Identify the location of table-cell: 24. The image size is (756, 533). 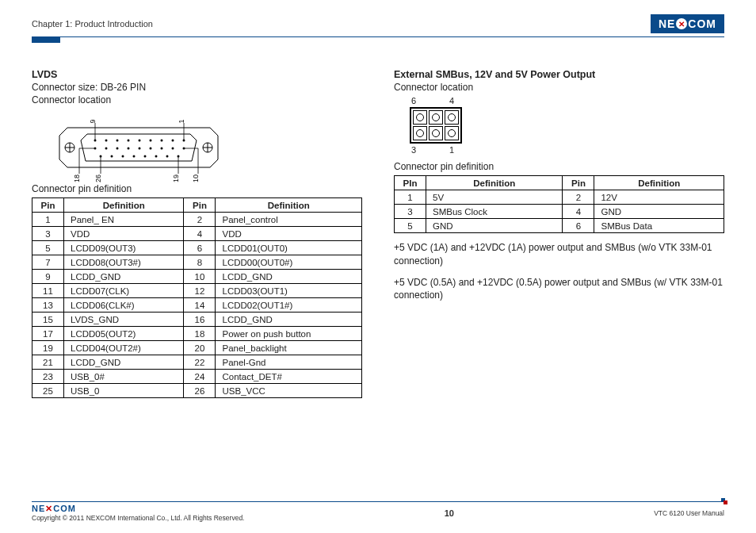
(200, 377).